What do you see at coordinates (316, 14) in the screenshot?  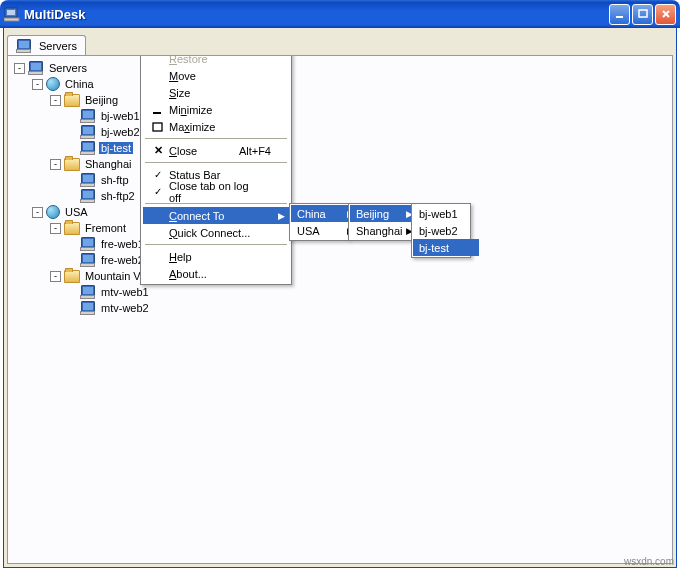 I see `title-text: MultiDesk` at bounding box center [316, 14].